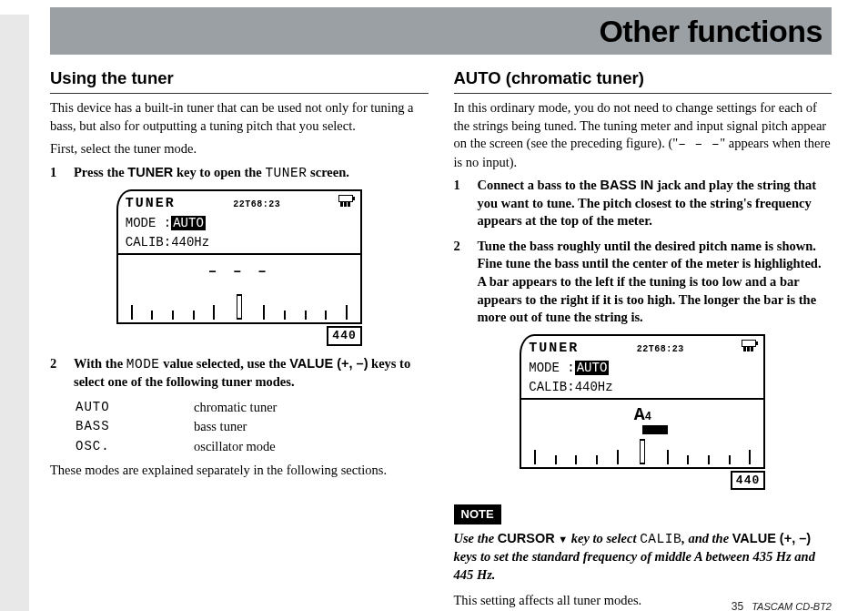 This screenshot has height=611, width=868. What do you see at coordinates (239, 268) in the screenshot?
I see `lcd-figure-1: TUNER 22T68:23 MODE :AUTO CALIB:440Hz – …` at bounding box center [239, 268].